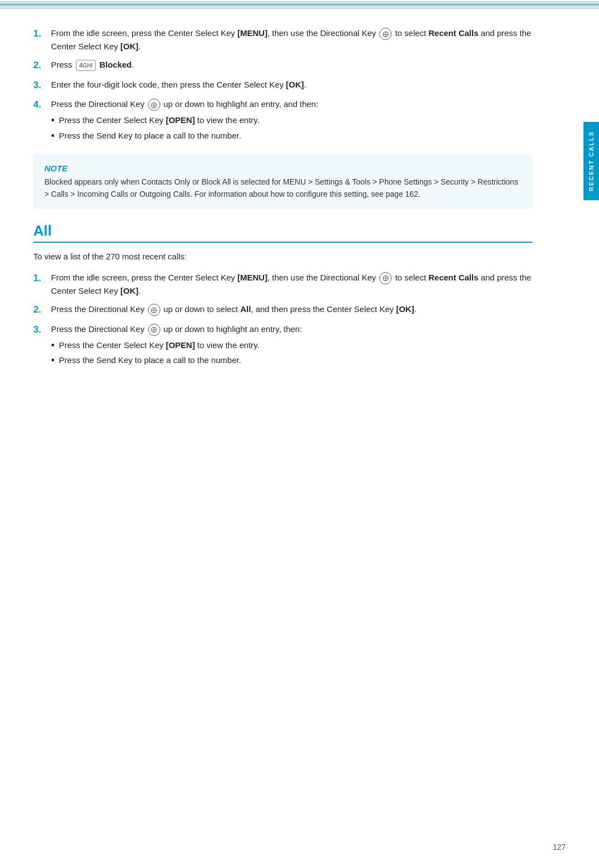 The height and width of the screenshot is (868, 599). Describe the element at coordinates (292, 40) in the screenshot. I see `step-text-1: From the idle screen, press the Center S…` at that location.